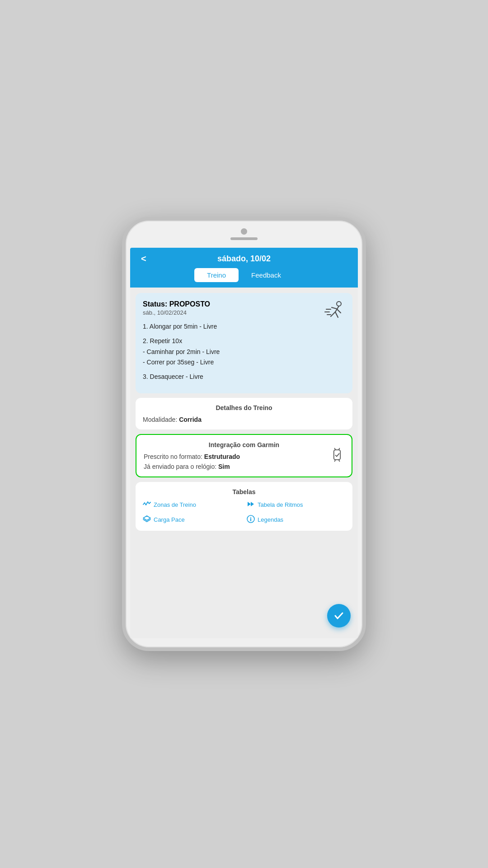  I want to click on garmin-sent-value: Sim, so click(224, 467).